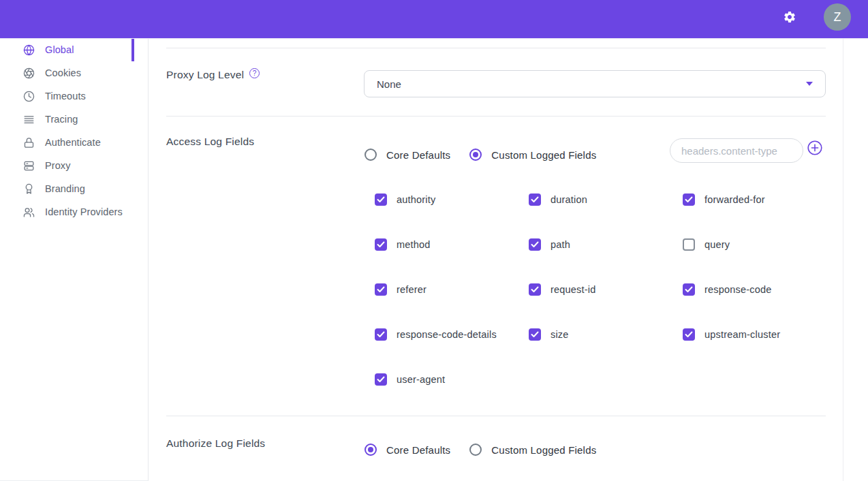 The image size is (868, 481). Describe the element at coordinates (74, 212) in the screenshot. I see `sidebar-item-identity-providers: Identity Providers` at that location.